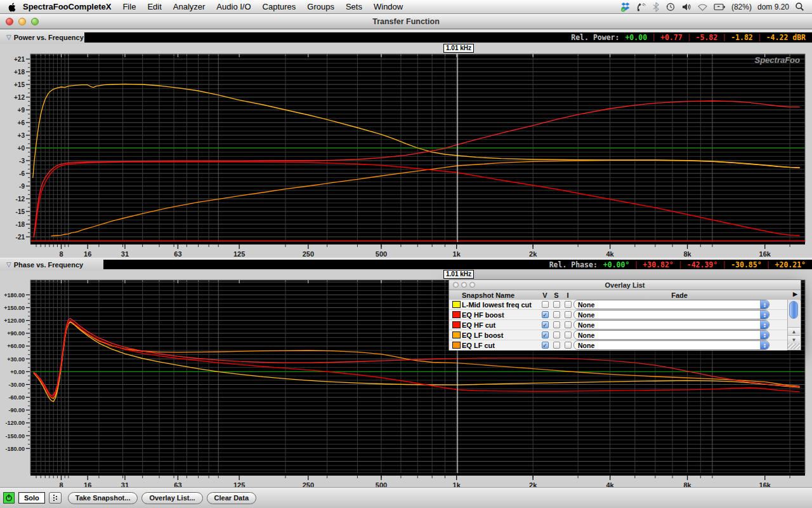  Describe the element at coordinates (618, 324) in the screenshot. I see `overlay-list-rows: L-Mid lowest freq cutNone▲▼EQ HF boost✓N…` at that location.